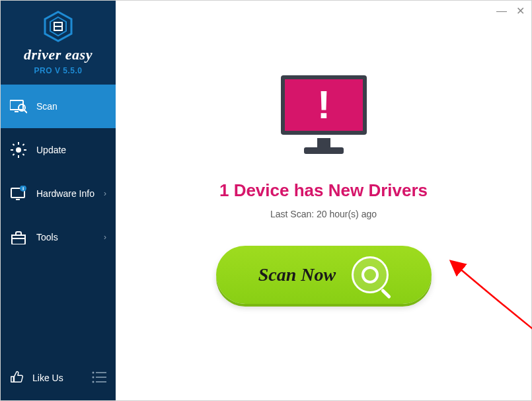 This screenshot has height=401, width=532. Describe the element at coordinates (99, 378) in the screenshot. I see `menu-list-icon` at that location.